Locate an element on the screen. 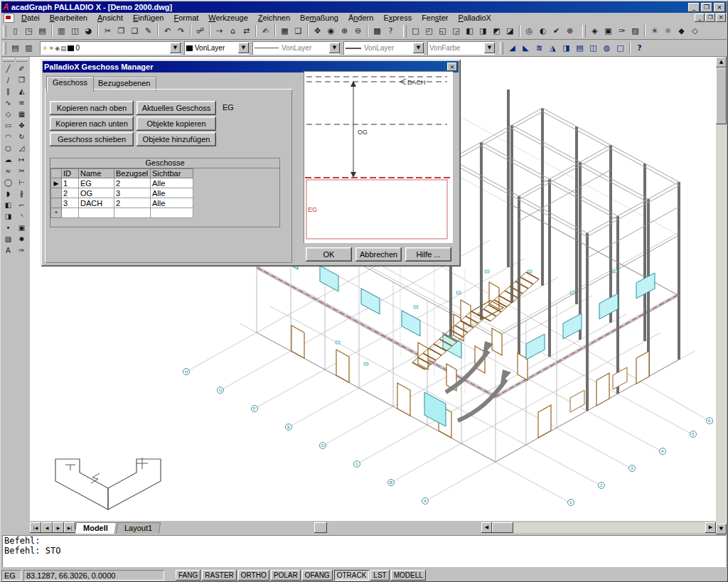 The image size is (728, 582). minimize-button: _ is located at coordinates (694, 7).